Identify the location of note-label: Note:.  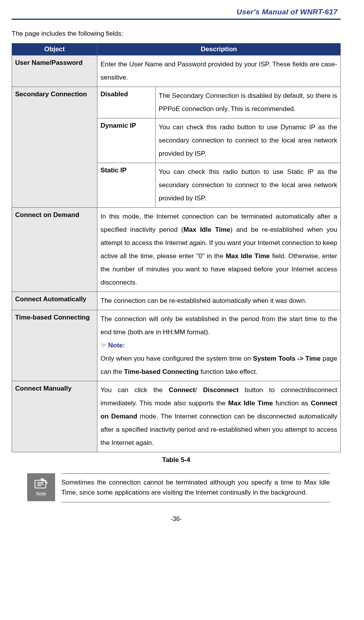
(116, 346).